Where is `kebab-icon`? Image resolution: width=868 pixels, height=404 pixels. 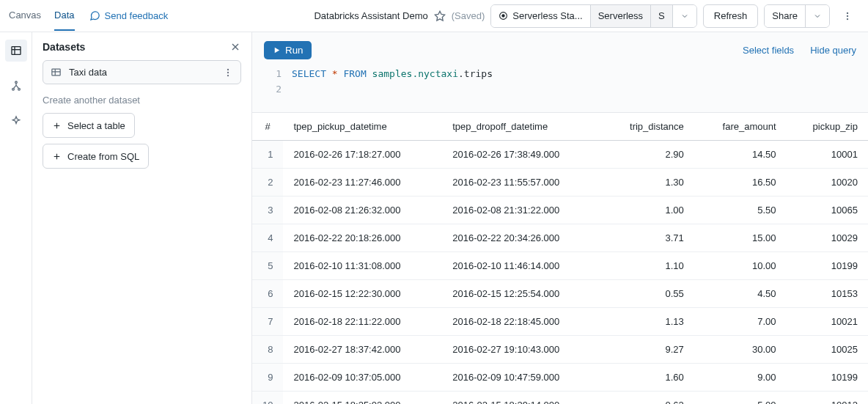 kebab-icon is located at coordinates (847, 16).